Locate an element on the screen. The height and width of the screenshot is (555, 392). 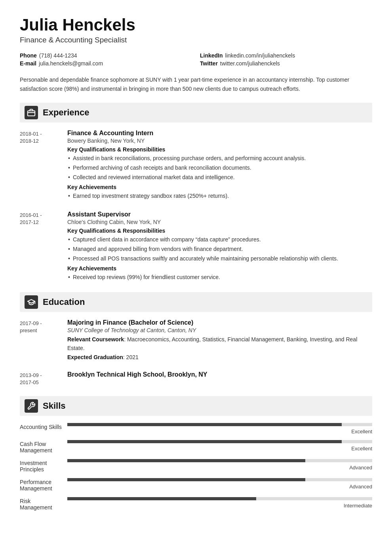
skills-section-title: Skills is located at coordinates (54, 406).